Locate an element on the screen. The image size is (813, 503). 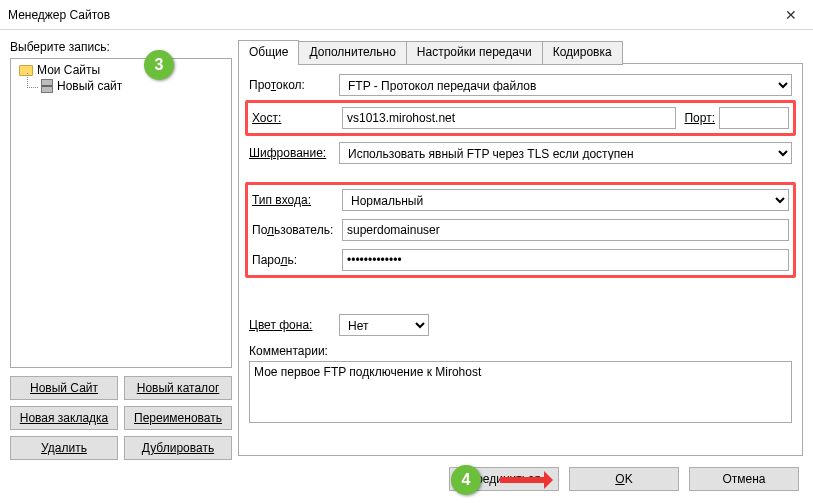
bgcolor-label: Цвет фона: is located at coordinates (294, 325).